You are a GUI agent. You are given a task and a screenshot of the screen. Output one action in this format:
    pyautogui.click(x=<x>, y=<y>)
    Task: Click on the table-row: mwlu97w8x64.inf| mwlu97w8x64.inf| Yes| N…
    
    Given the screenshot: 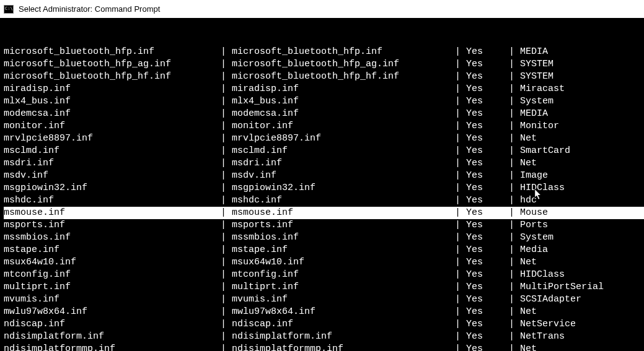 What is the action you would take?
    pyautogui.click(x=324, y=312)
    